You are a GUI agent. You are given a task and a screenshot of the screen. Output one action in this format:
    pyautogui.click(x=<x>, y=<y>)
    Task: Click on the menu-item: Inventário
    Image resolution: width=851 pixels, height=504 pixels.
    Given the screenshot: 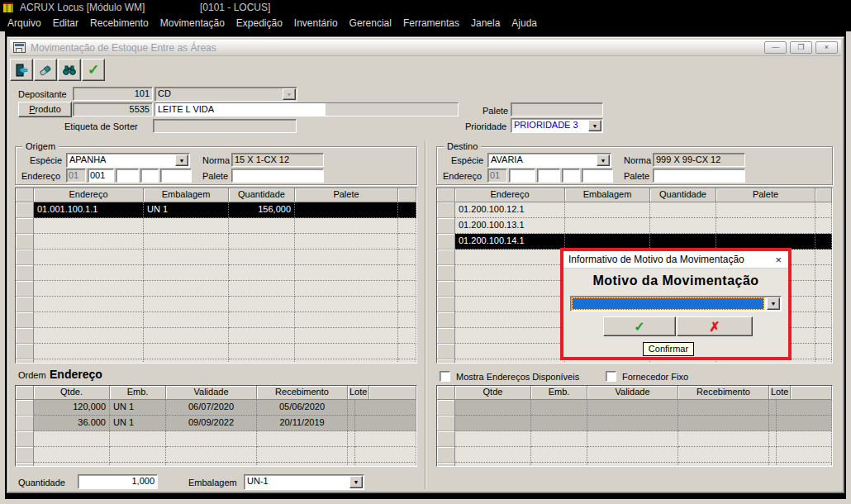 What is the action you would take?
    pyautogui.click(x=316, y=23)
    